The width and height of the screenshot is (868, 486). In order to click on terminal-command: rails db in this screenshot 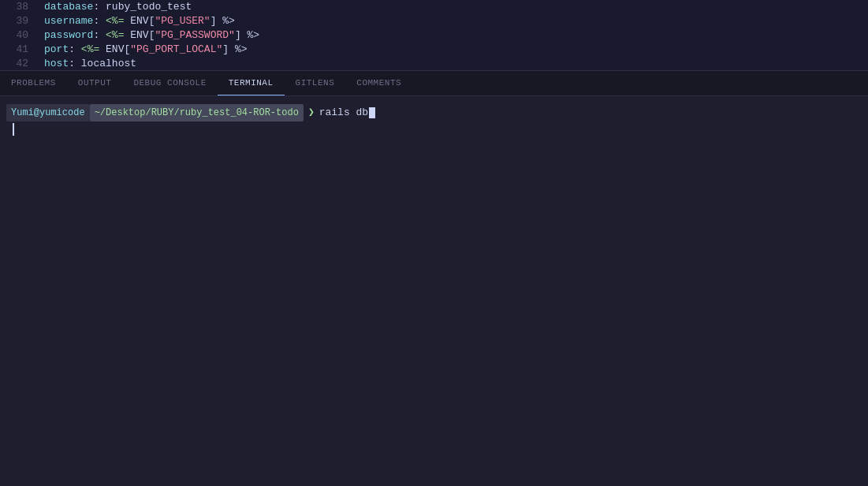, I will do `click(347, 113)`.